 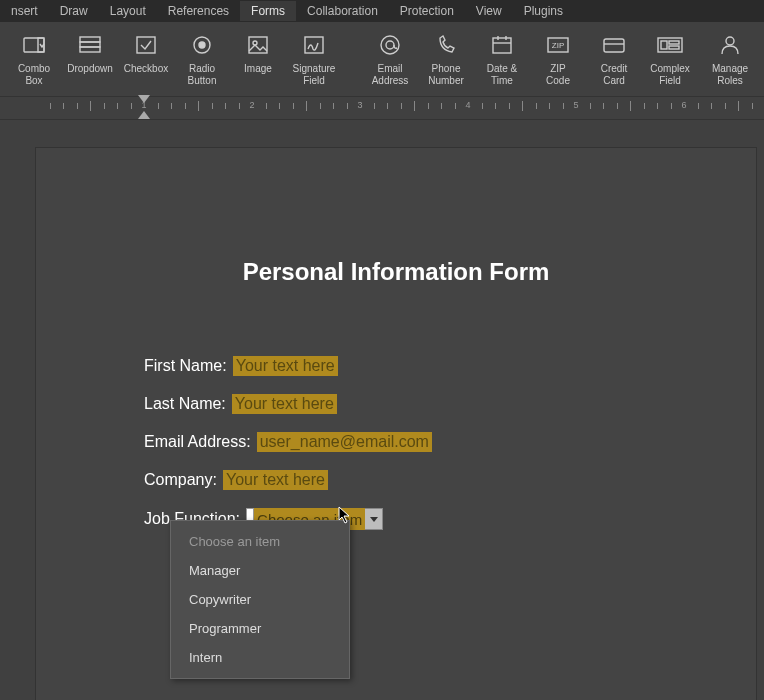 I want to click on phone-icon, so click(x=446, y=45).